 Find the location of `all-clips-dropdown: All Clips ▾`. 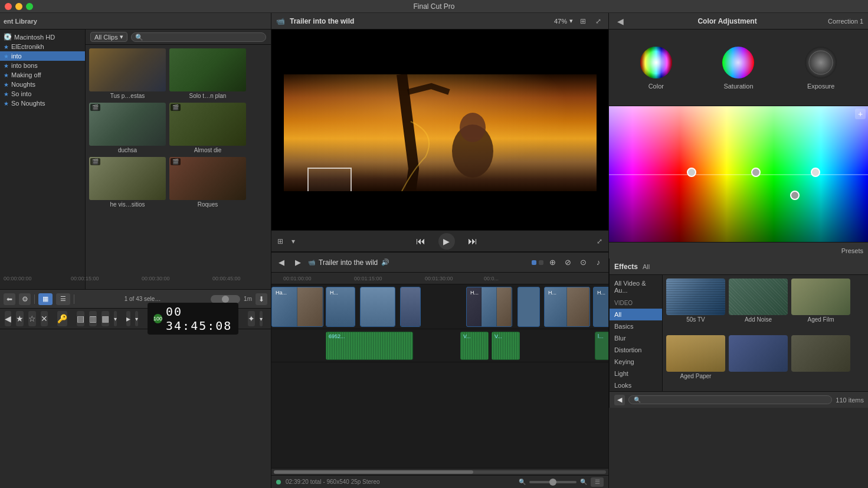

all-clips-dropdown: All Clips ▾ is located at coordinates (109, 37).